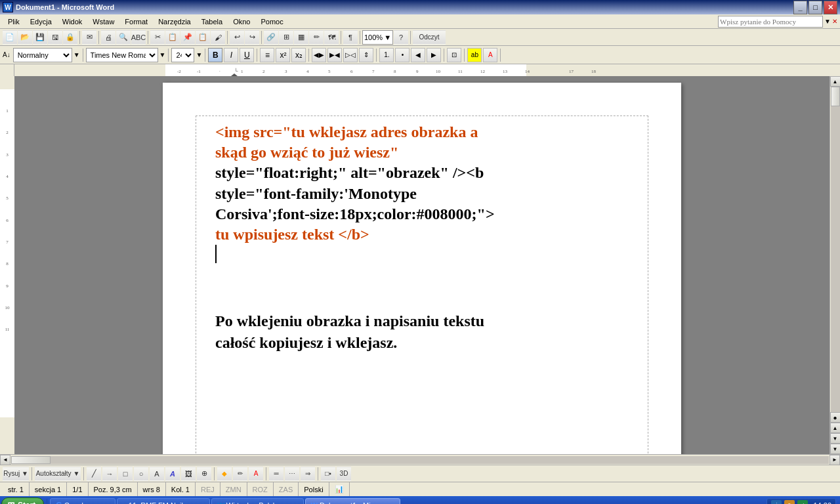 This screenshot has height=504, width=840. Describe the element at coordinates (224, 474) in the screenshot. I see `fill-color-btn: ◆` at that location.